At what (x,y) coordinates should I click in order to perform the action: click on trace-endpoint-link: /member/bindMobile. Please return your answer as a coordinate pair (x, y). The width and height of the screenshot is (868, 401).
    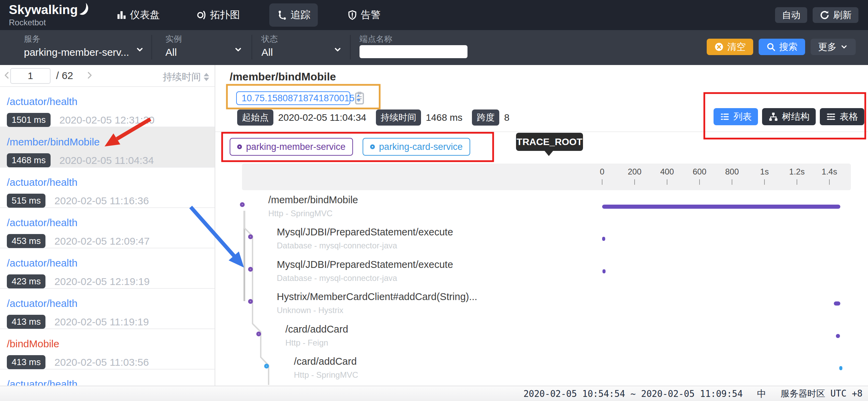
    Looking at the image, I should click on (111, 142).